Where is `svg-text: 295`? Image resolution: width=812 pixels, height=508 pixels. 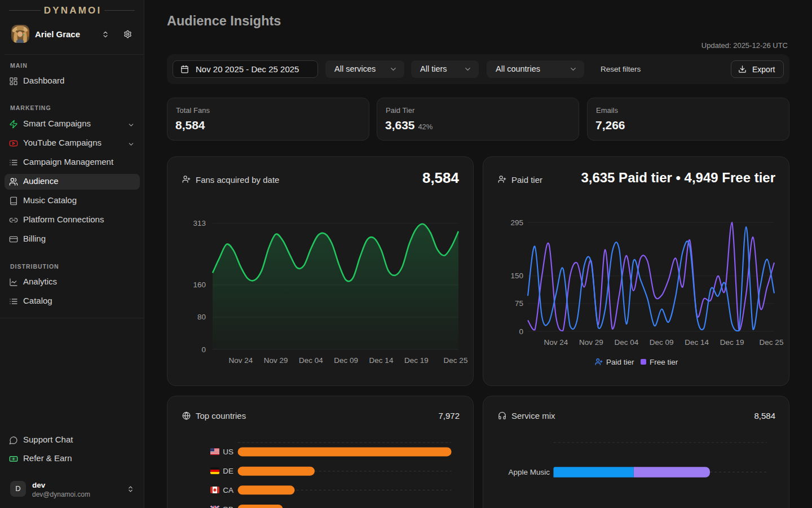 svg-text: 295 is located at coordinates (517, 222).